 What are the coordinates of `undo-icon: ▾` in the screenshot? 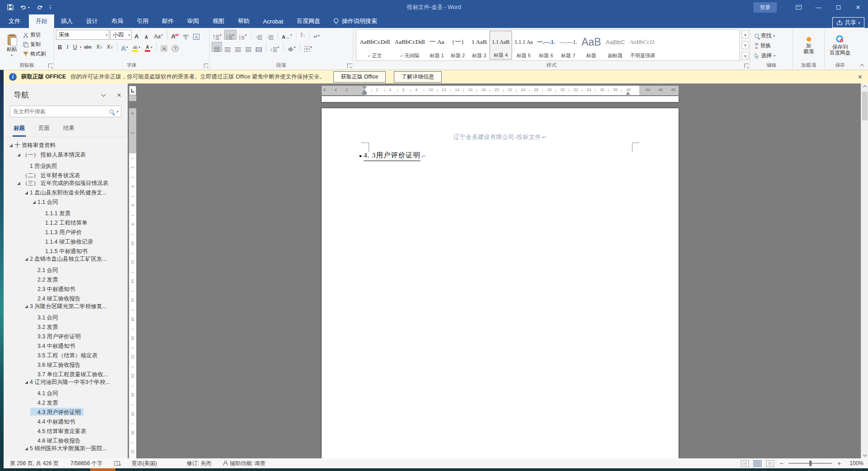 It's located at (25, 7).